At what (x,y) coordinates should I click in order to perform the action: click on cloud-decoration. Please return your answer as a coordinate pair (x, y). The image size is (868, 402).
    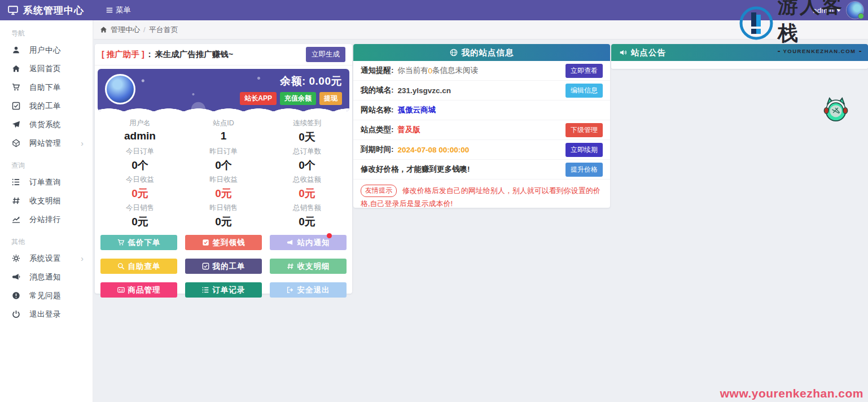
    Looking at the image, I should click on (223, 107).